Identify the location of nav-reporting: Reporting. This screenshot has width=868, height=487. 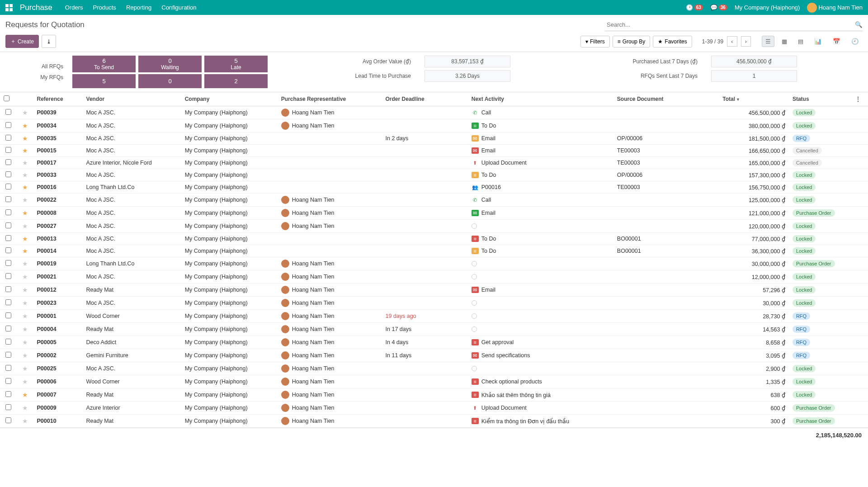
(139, 7).